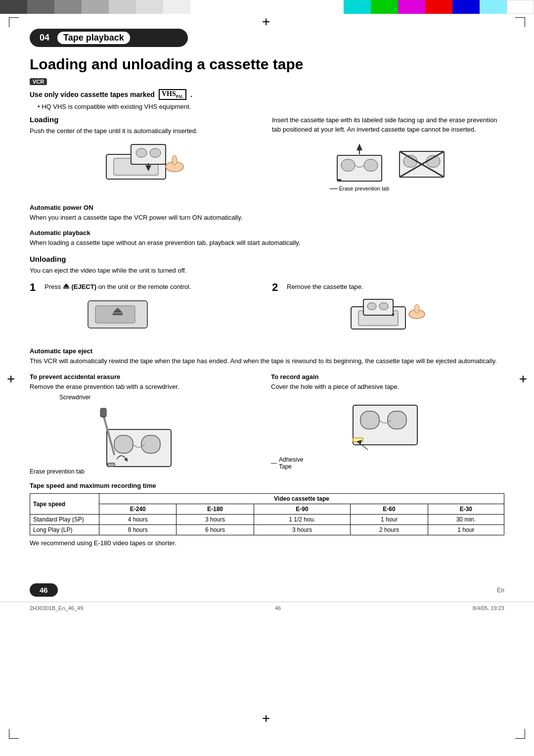  What do you see at coordinates (146, 437) in the screenshot?
I see `screwdriver-diagram` at bounding box center [146, 437].